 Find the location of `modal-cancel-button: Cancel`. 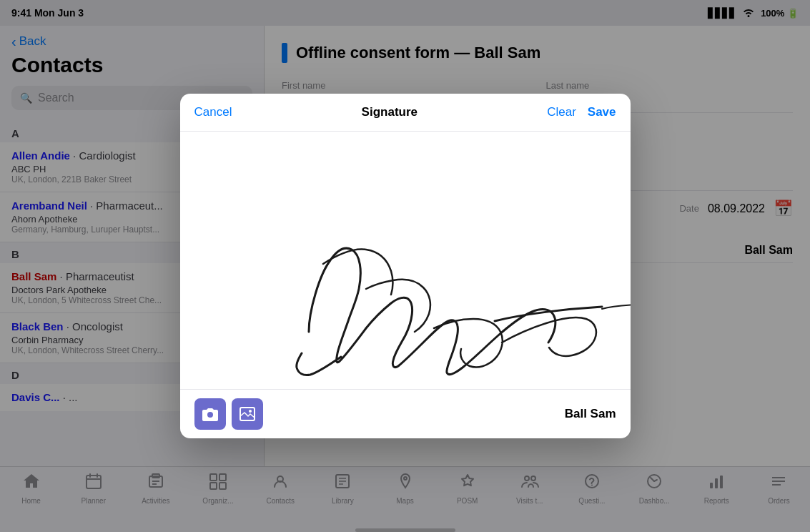

modal-cancel-button: Cancel is located at coordinates (213, 112).